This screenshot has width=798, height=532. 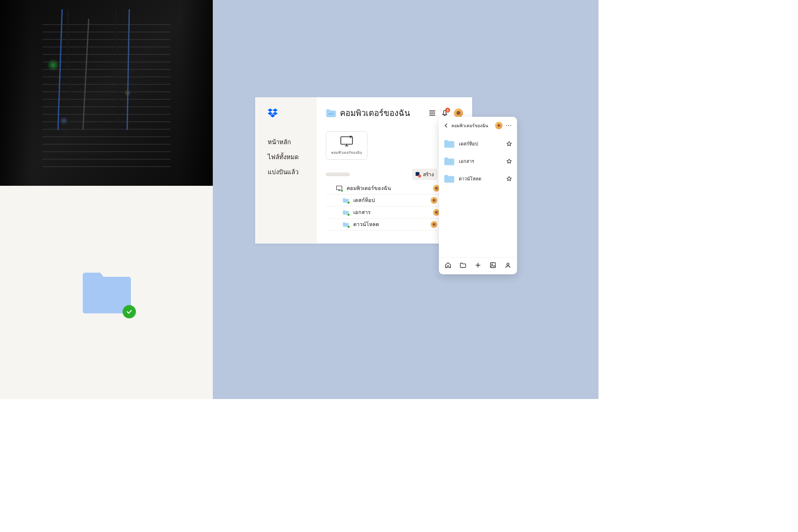 I want to click on create-icon, so click(x=418, y=175).